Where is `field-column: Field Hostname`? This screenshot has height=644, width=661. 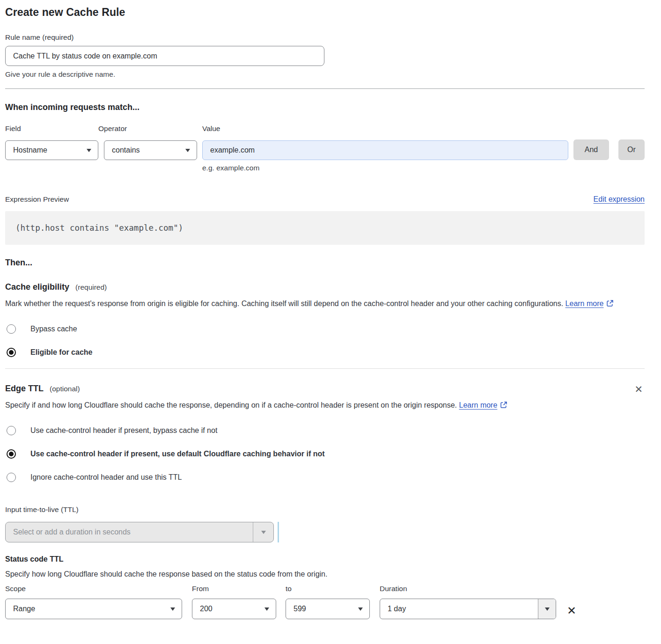 field-column: Field Hostname is located at coordinates (51, 142).